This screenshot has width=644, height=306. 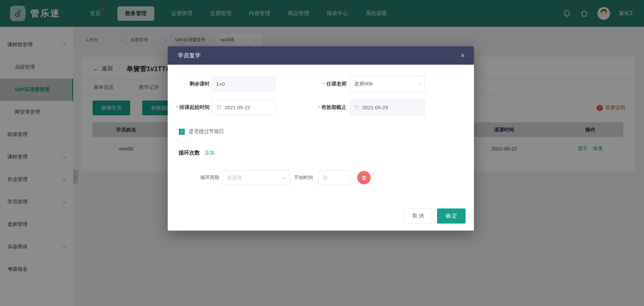 What do you see at coordinates (256, 178) in the screenshot?
I see `cycle-period-select: 请选择` at bounding box center [256, 178].